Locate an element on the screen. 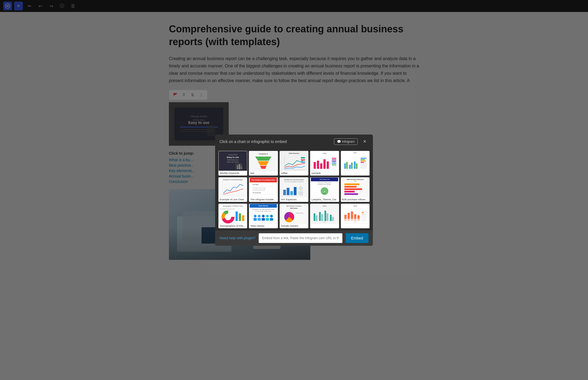  svg-text: Mobile Responsive is located at coordinates (233, 160).